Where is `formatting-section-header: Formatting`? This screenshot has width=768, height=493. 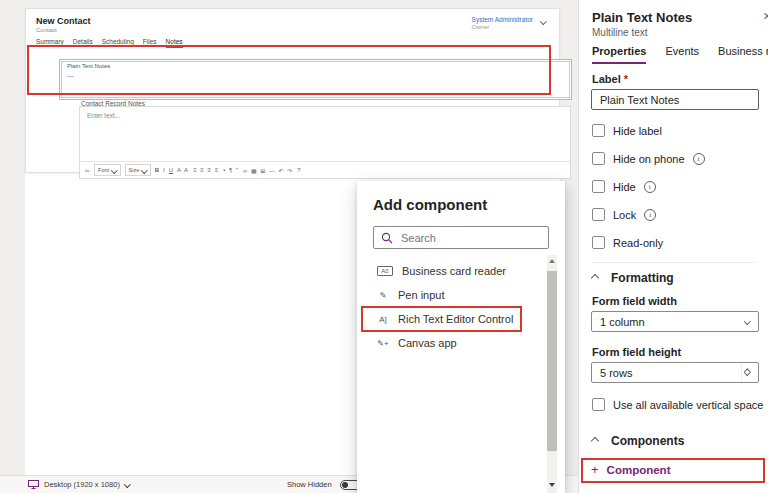 formatting-section-header: Formatting is located at coordinates (633, 278).